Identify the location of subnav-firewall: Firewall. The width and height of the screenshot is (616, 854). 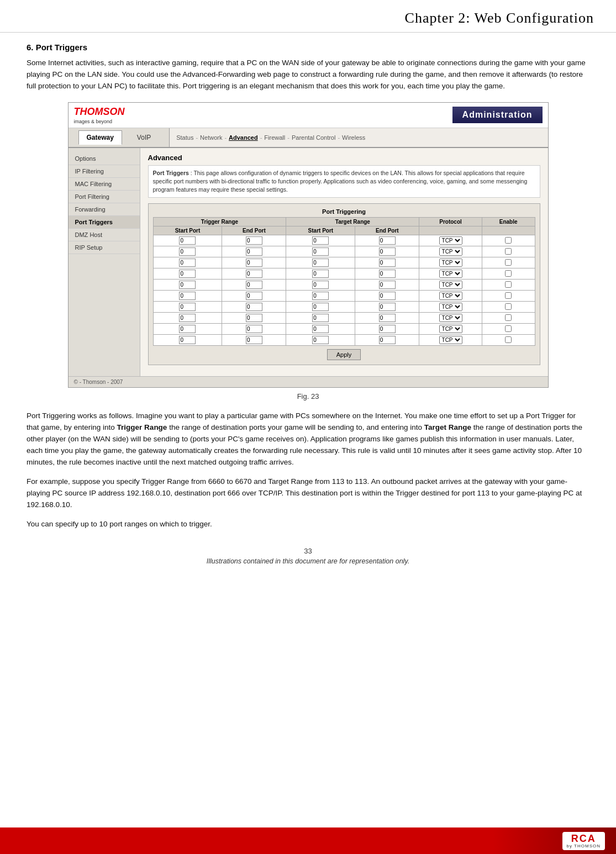
(275, 138).